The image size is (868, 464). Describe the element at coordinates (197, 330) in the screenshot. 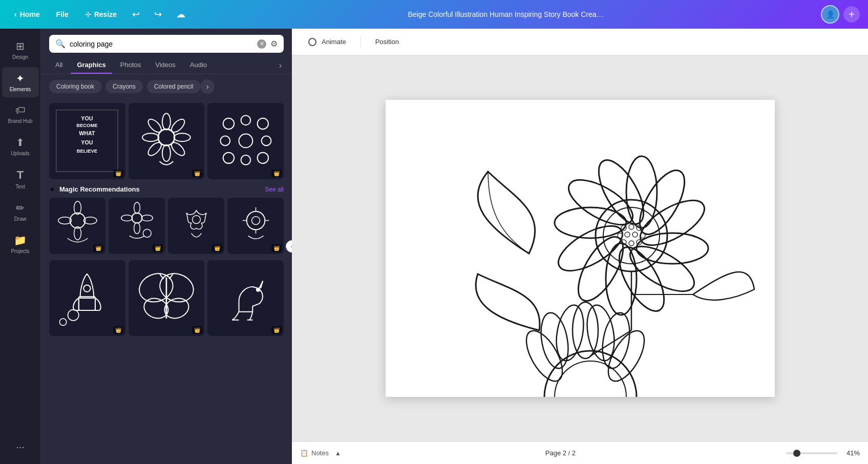

I see `crown-badge-more2: 👑` at that location.